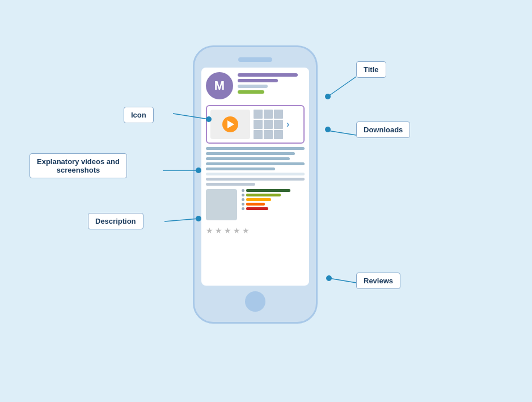 Image resolution: width=532 pixels, height=402 pixels. What do you see at coordinates (383, 129) in the screenshot?
I see `downloads-label: Downloads` at bounding box center [383, 129].